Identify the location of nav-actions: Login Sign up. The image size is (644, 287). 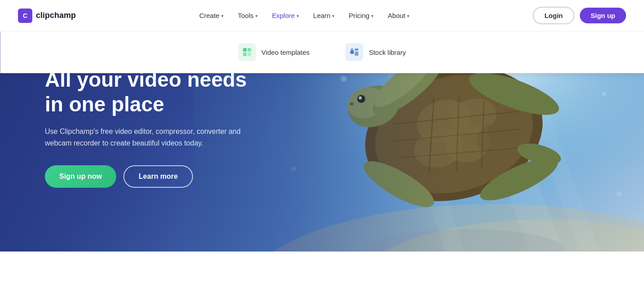
(579, 15).